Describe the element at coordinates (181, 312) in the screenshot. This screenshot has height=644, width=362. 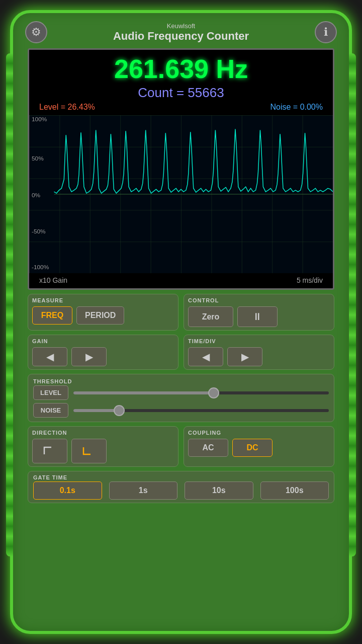
I see `measure-control-row: MEASURE FREQ PERIOD CONTROL Zero ⏸` at that location.